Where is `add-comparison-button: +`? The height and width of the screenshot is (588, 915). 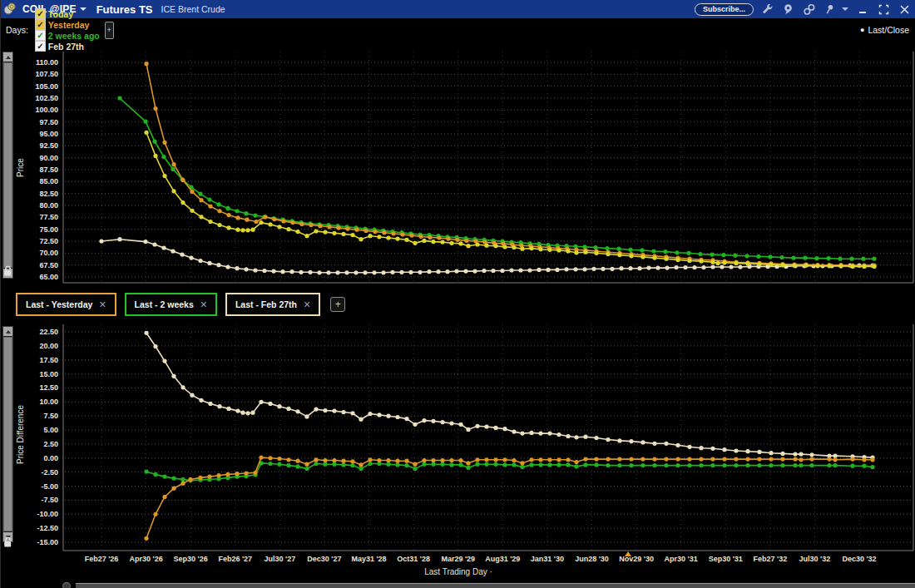 add-comparison-button: + is located at coordinates (338, 304).